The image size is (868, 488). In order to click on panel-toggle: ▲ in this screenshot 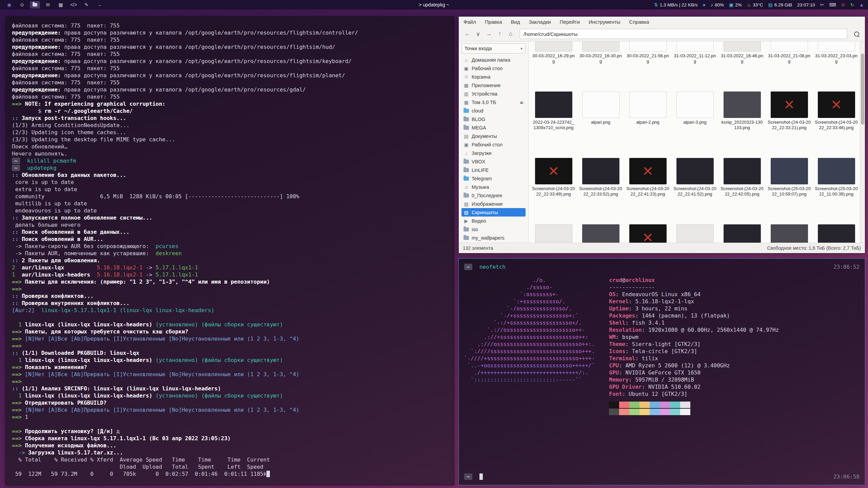, I will do `click(862, 5)`.